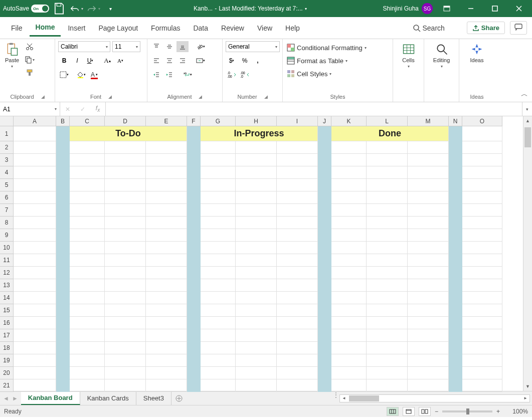 This screenshot has height=420, width=532. Describe the element at coordinates (156, 61) in the screenshot. I see `align-left-button` at that location.